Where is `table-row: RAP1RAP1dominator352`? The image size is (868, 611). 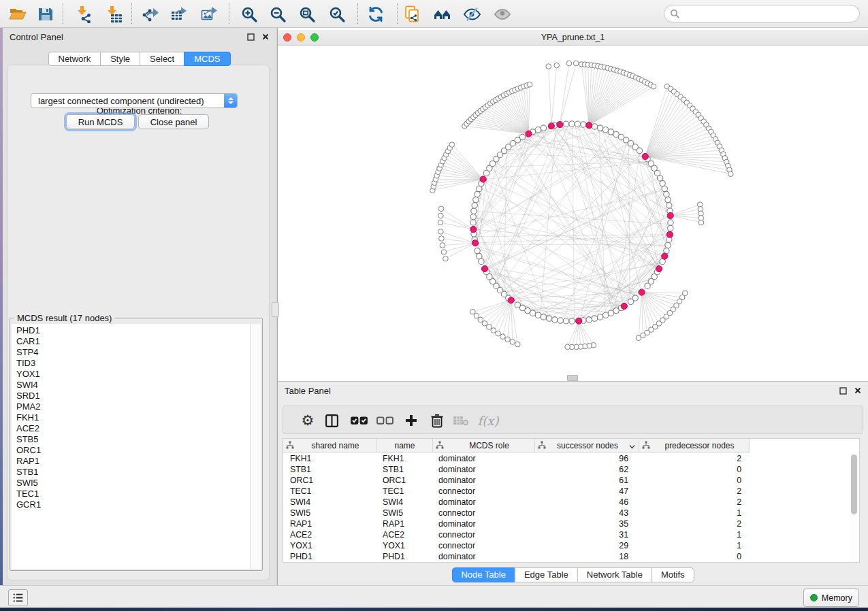
table-row: RAP1RAP1dominator352 is located at coordinates (566, 524).